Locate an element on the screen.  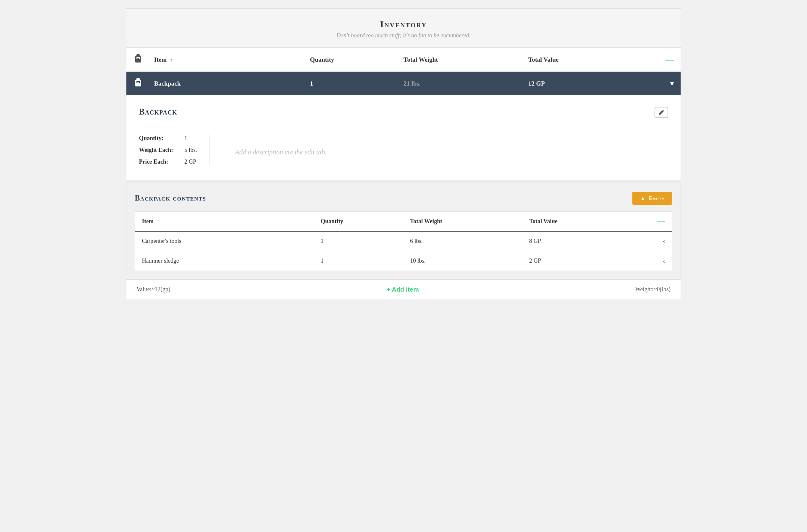
col-item-header: Item ↑ is located at coordinates (232, 60).